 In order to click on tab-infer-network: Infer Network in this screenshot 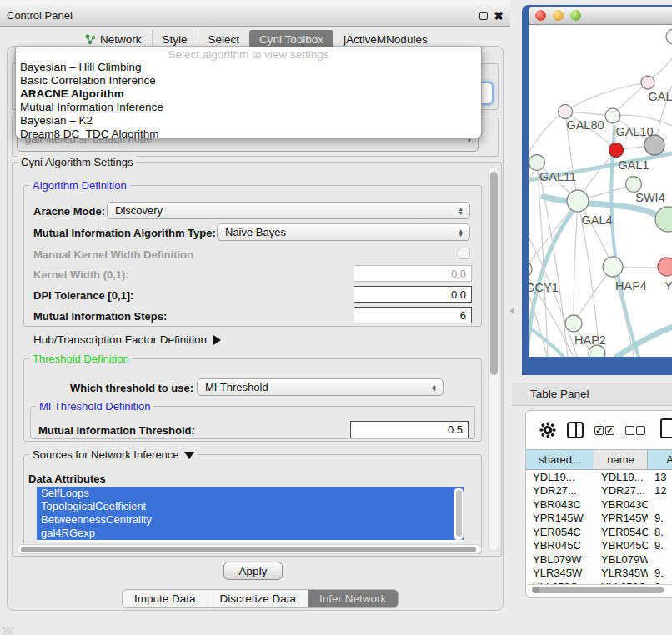, I will do `click(353, 598)`.